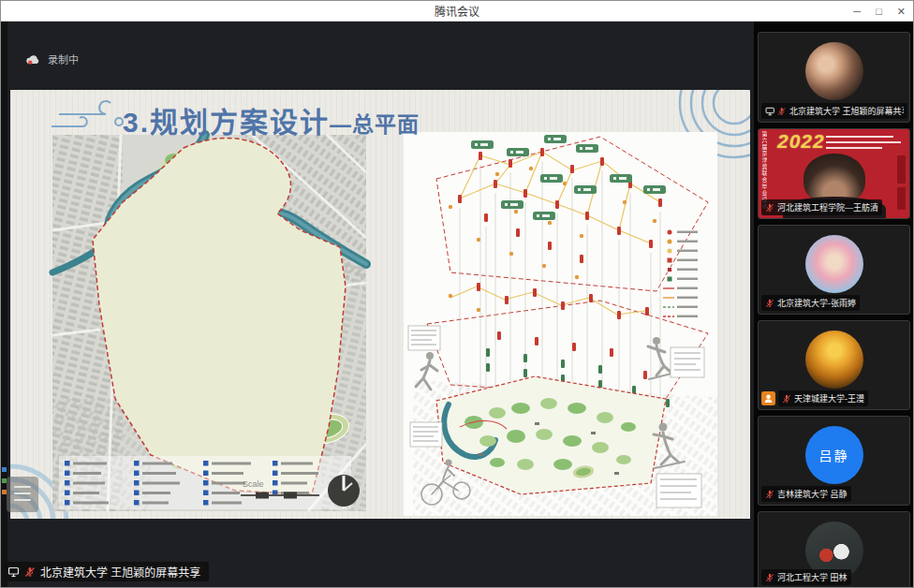 Image resolution: width=914 pixels, height=588 pixels. I want to click on participant-name: 北京建筑大学 王旭颖的屏幕共享, so click(847, 110).